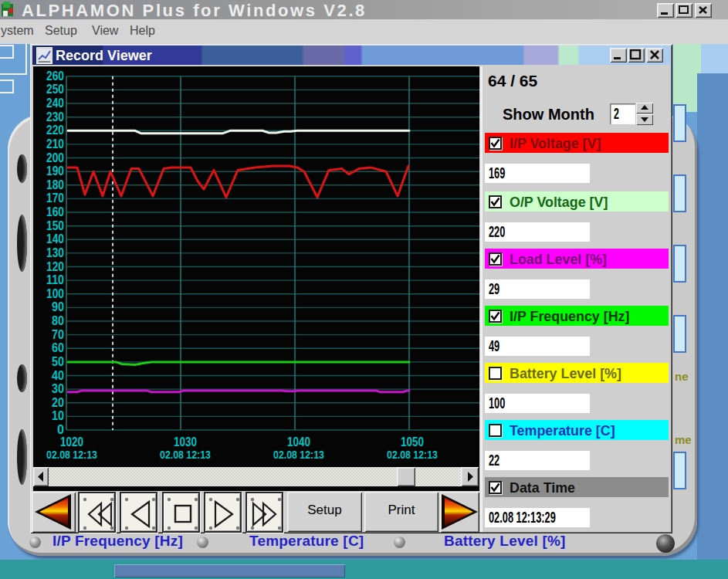 The width and height of the screenshot is (728, 579). What do you see at coordinates (58, 389) in the screenshot?
I see `svg-text: 30` at bounding box center [58, 389].